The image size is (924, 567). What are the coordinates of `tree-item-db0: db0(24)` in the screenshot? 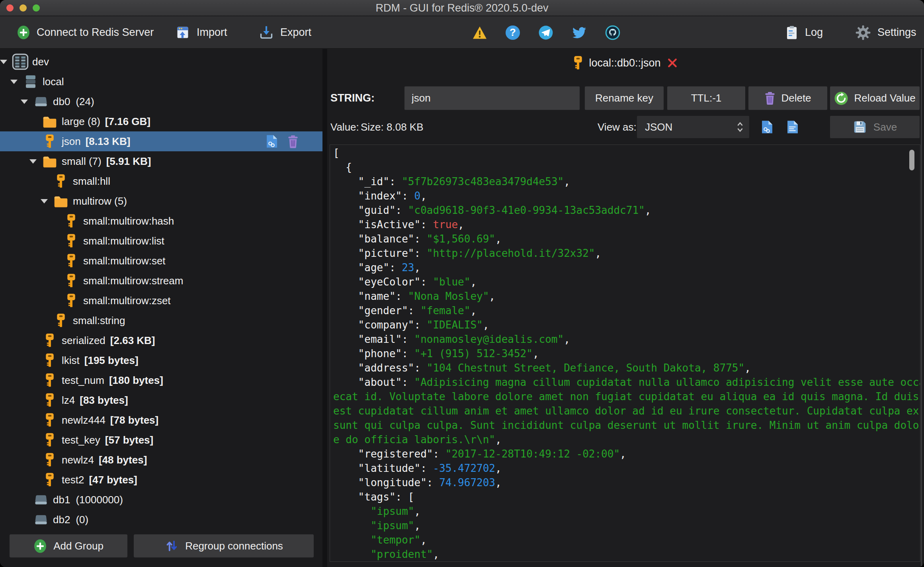 It's located at (161, 102).